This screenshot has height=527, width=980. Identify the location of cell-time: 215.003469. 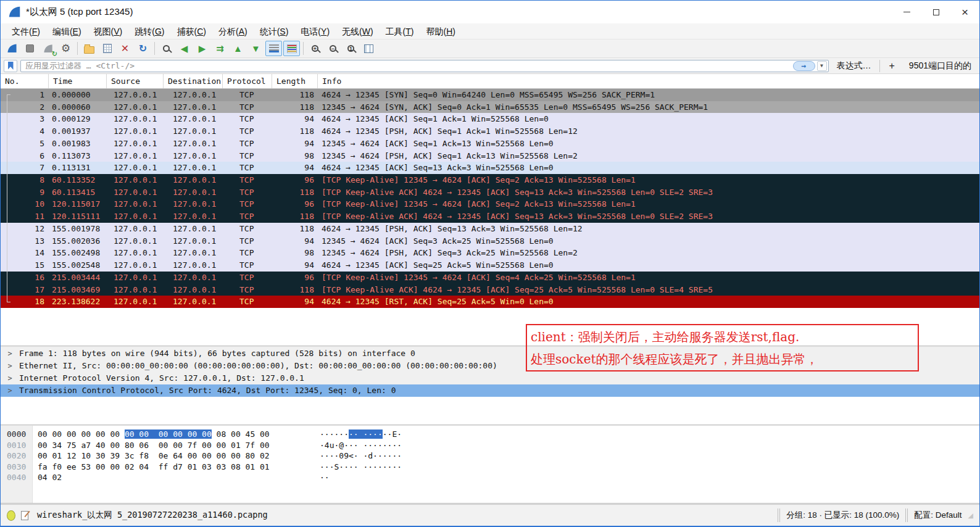
(78, 290).